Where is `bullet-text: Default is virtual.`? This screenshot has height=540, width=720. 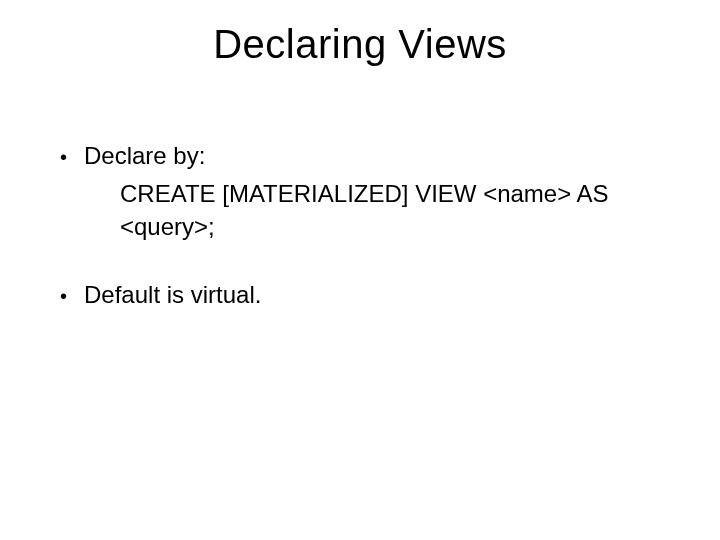
bullet-text: Default is virtual. is located at coordinates (382, 295).